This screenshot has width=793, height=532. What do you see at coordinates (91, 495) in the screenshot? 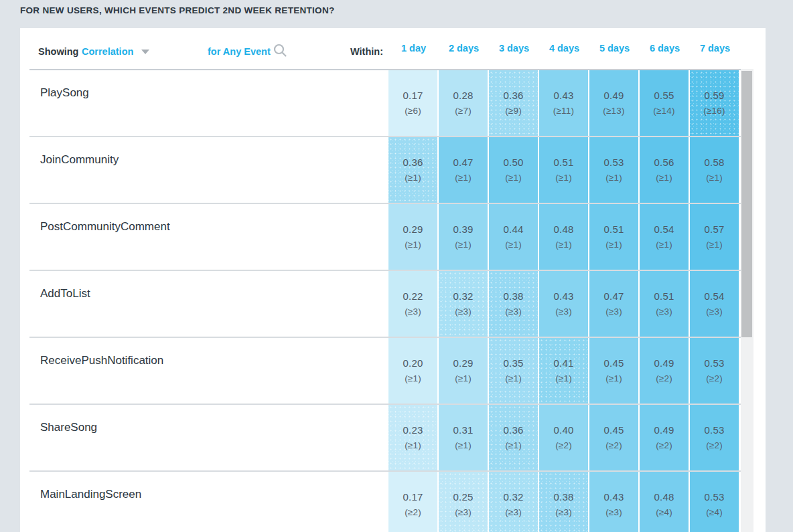
I see `event-name: MainLandingScreen` at bounding box center [91, 495].